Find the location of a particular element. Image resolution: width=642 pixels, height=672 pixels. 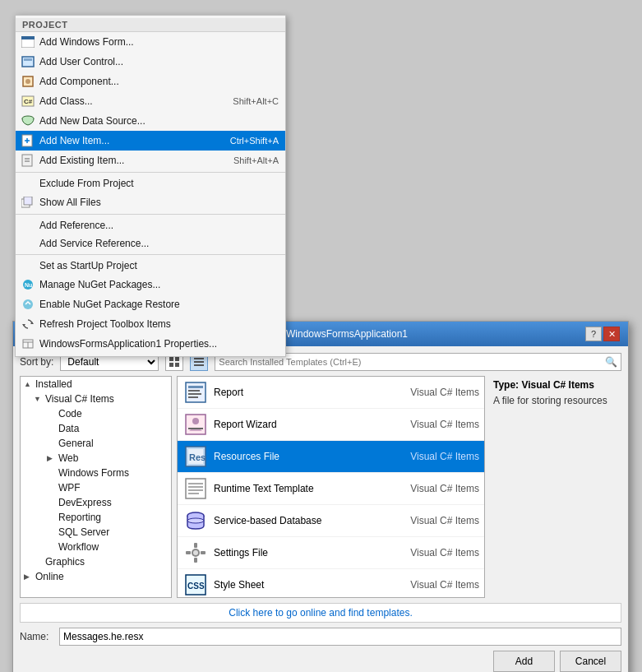

usercontrol-icon is located at coordinates (28, 62).